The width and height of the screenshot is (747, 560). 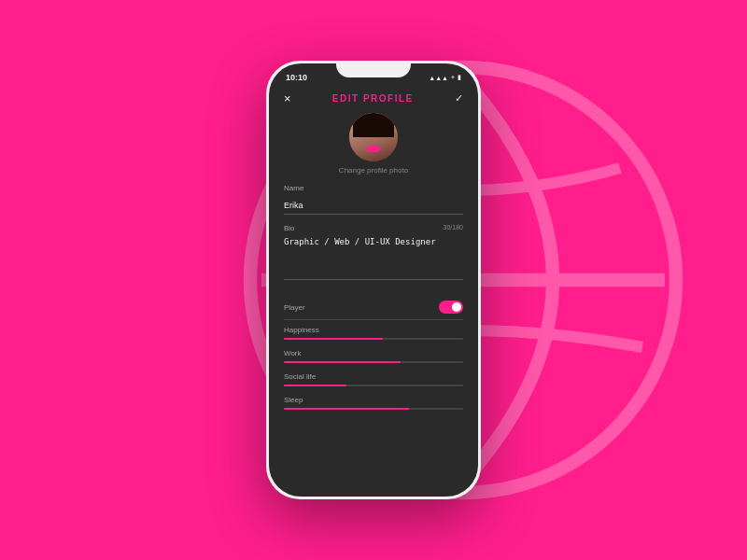 What do you see at coordinates (459, 77) in the screenshot?
I see `battery-icon: ▮` at bounding box center [459, 77].